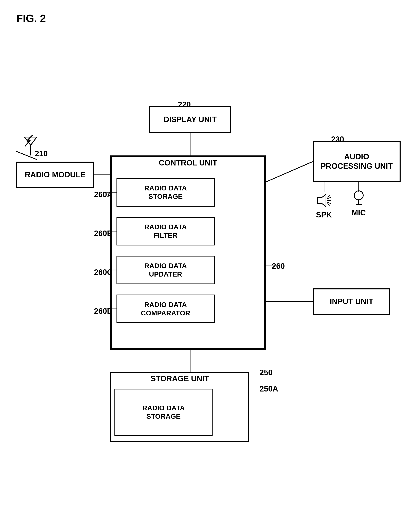 The width and height of the screenshot is (420, 531). I want to click on ref-260a: 260A, so click(103, 195).